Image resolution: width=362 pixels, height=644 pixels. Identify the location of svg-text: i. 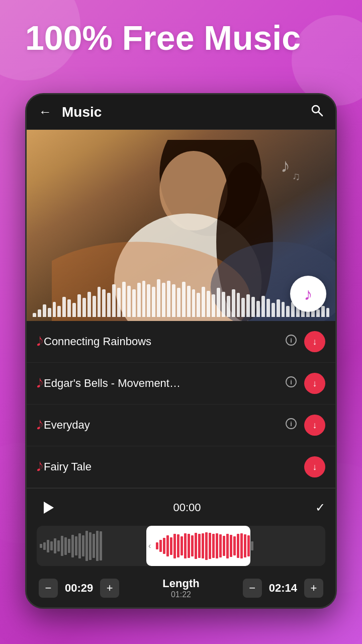
(291, 340).